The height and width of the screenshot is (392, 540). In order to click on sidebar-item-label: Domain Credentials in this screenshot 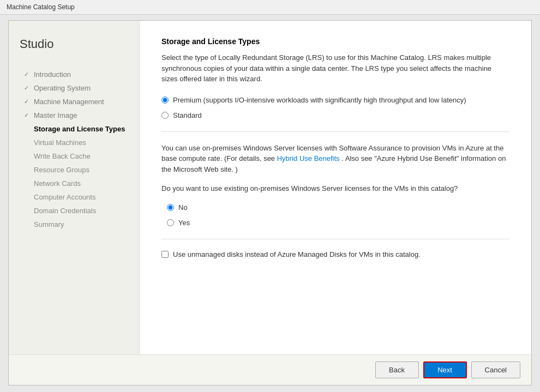, I will do `click(65, 210)`.